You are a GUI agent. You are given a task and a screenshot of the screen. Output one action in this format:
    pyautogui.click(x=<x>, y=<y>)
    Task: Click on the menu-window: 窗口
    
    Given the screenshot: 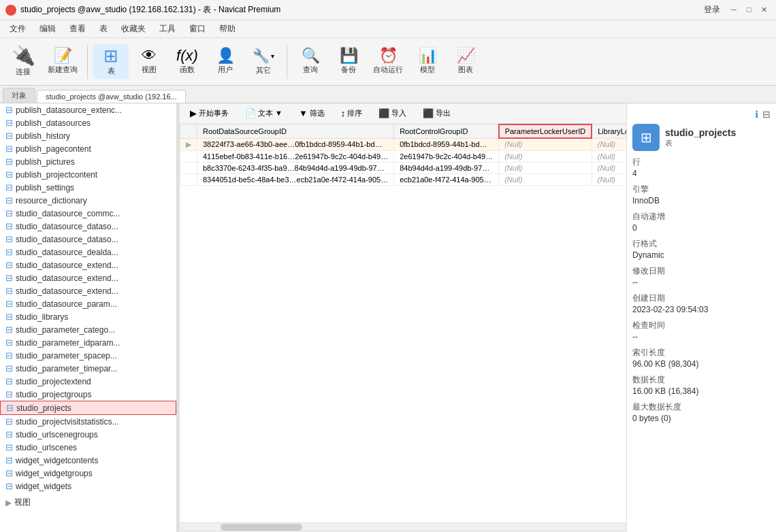 What is the action you would take?
    pyautogui.click(x=197, y=29)
    